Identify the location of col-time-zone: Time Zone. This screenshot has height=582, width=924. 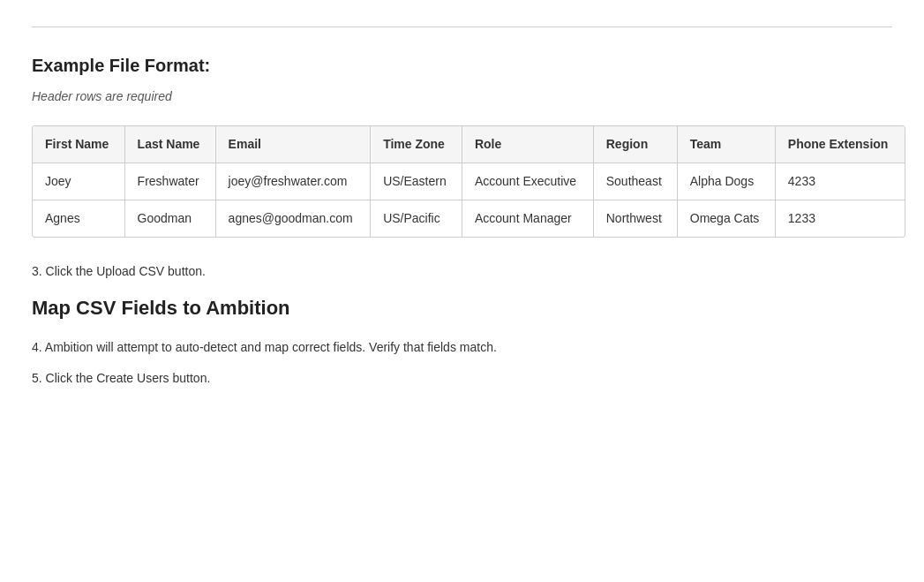
(417, 145).